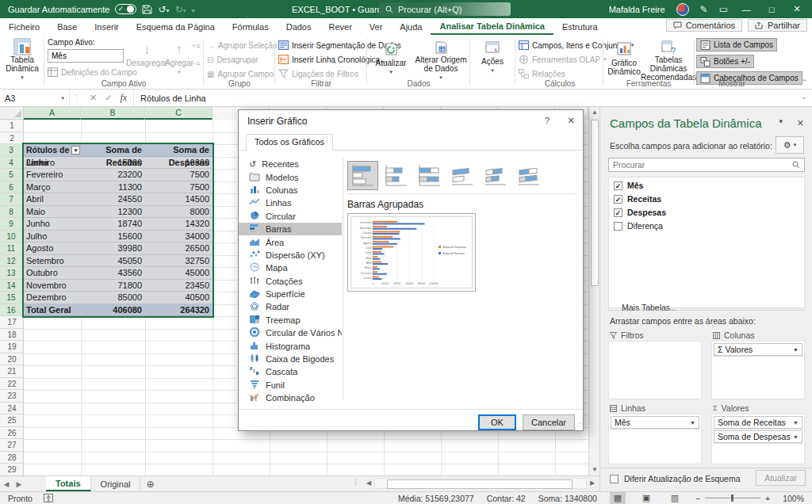  What do you see at coordinates (571, 120) in the screenshot?
I see `dialog-close-button: ✕` at bounding box center [571, 120].